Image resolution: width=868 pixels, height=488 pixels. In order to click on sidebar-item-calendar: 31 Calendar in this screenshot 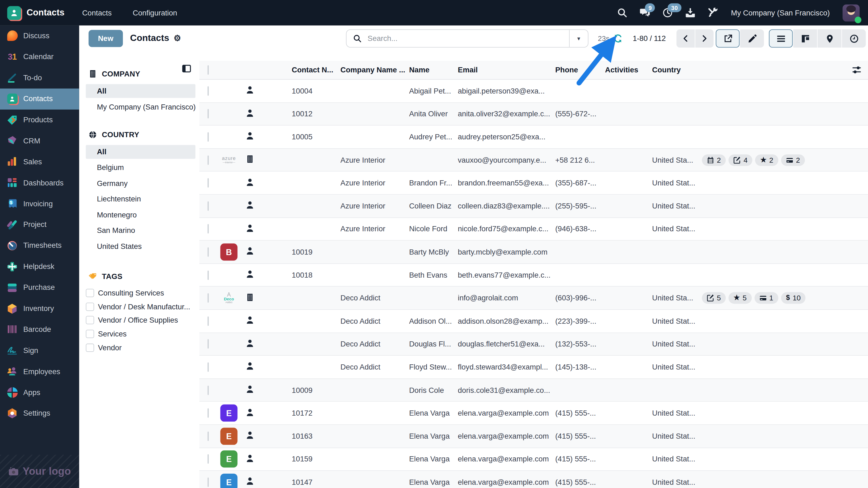, I will do `click(40, 57)`.